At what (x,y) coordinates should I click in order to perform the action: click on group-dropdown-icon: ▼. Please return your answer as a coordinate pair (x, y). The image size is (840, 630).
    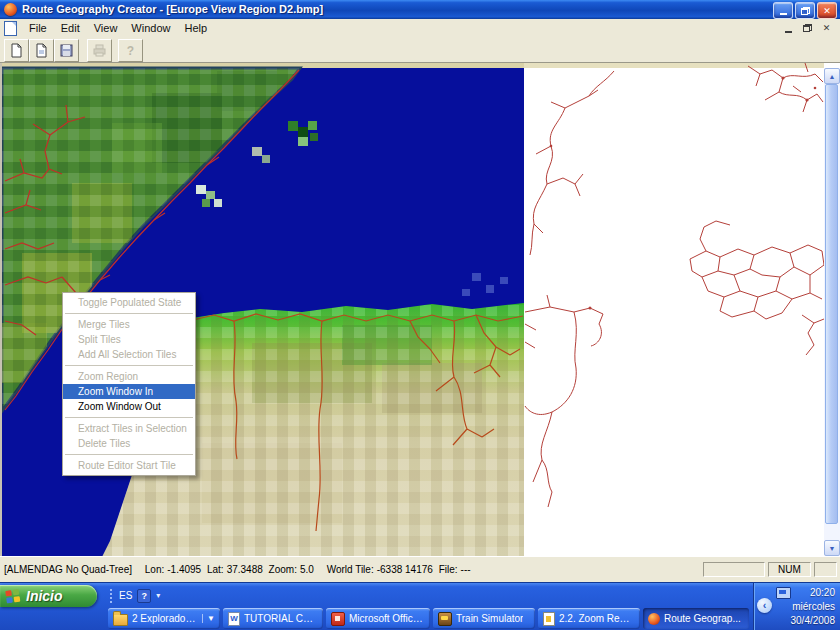
    Looking at the image, I should click on (208, 618).